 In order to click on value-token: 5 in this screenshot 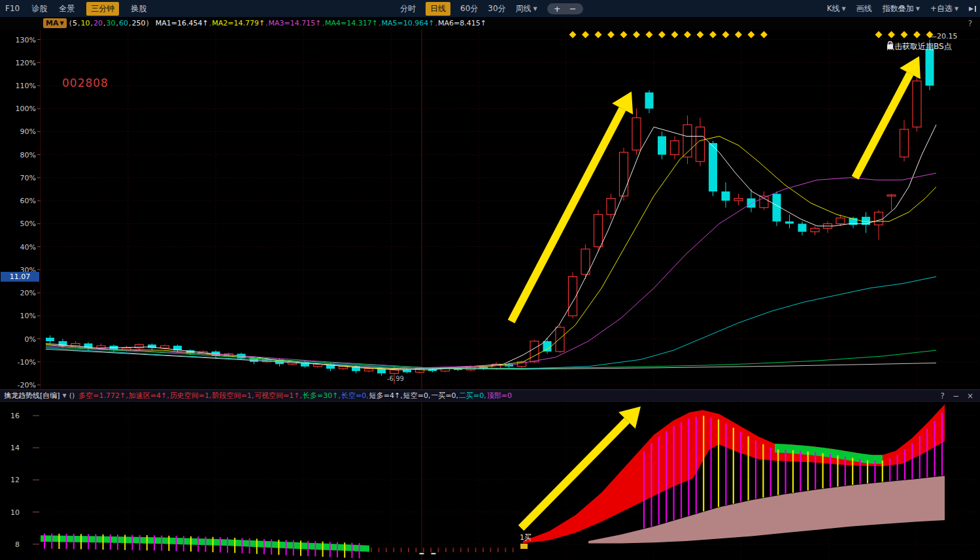, I will do `click(75, 24)`.